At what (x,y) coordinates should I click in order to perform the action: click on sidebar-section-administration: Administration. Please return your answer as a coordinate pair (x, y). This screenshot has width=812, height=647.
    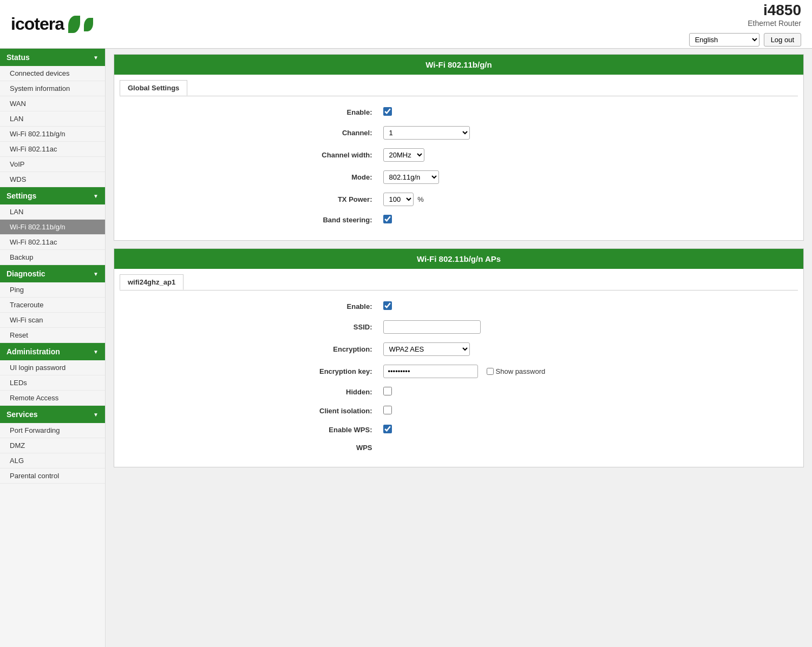
    Looking at the image, I should click on (53, 352).